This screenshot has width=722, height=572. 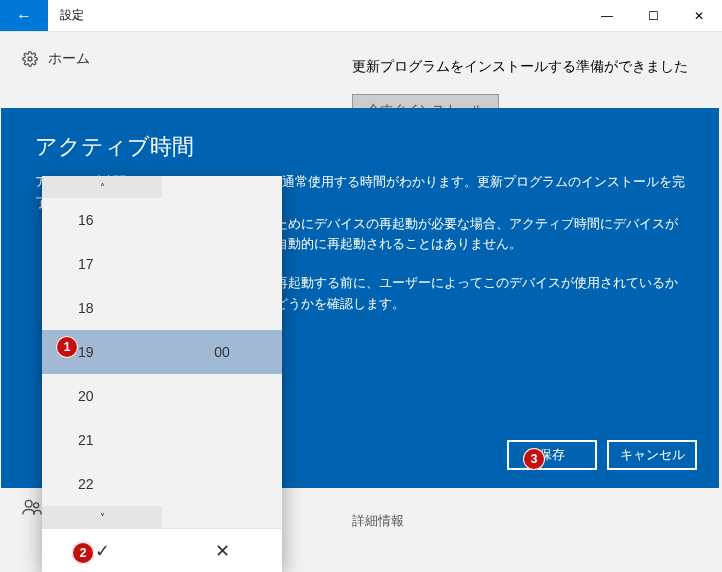 I want to click on annotation-badge-1: 1, so click(x=67, y=347).